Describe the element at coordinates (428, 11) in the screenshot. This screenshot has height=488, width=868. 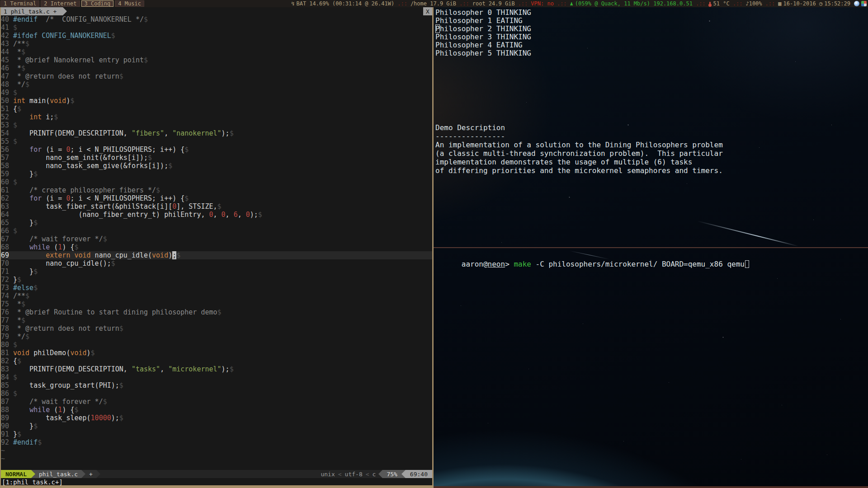
I see `tab-close-button: X` at that location.